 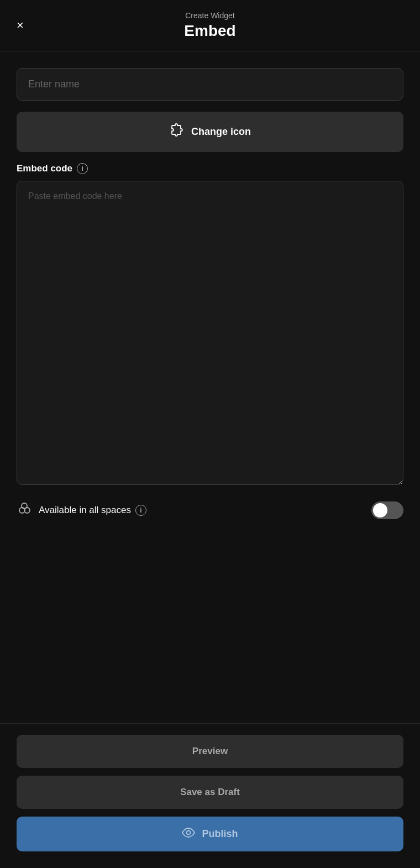 What do you see at coordinates (177, 132) in the screenshot?
I see `puzzle-icon` at bounding box center [177, 132].